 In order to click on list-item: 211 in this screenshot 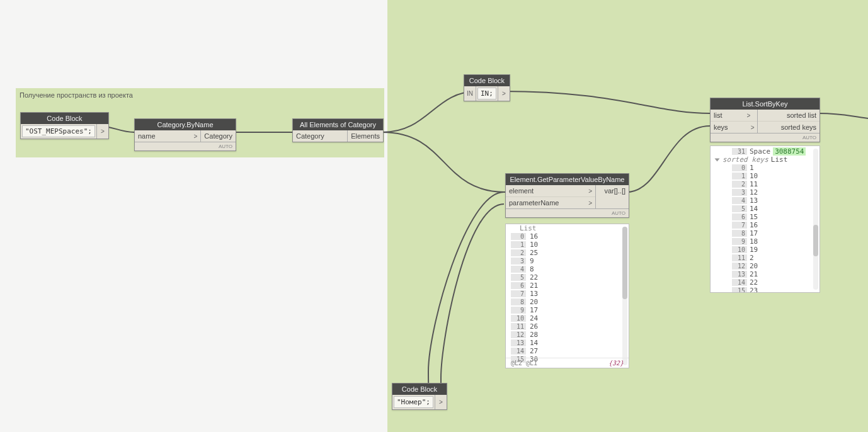, I will do `click(767, 184)`.